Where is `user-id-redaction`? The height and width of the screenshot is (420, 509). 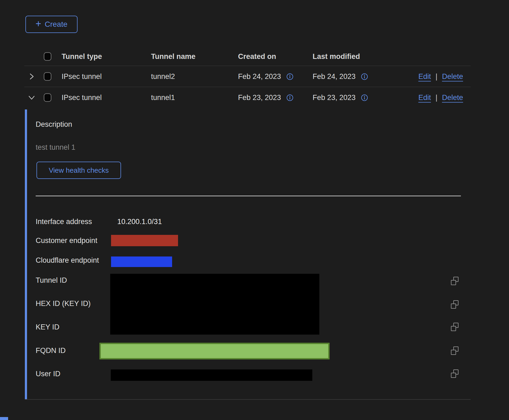
user-id-redaction is located at coordinates (212, 375).